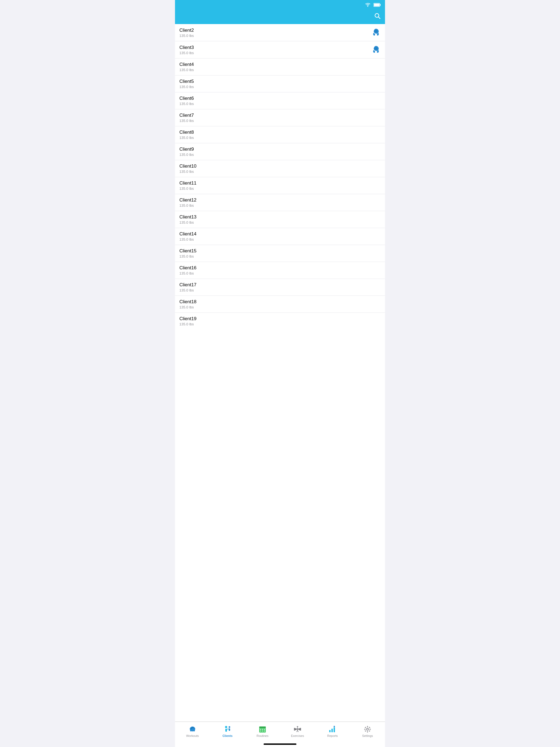 The image size is (560, 747). Describe the element at coordinates (188, 166) in the screenshot. I see `client-name: Client10` at that location.